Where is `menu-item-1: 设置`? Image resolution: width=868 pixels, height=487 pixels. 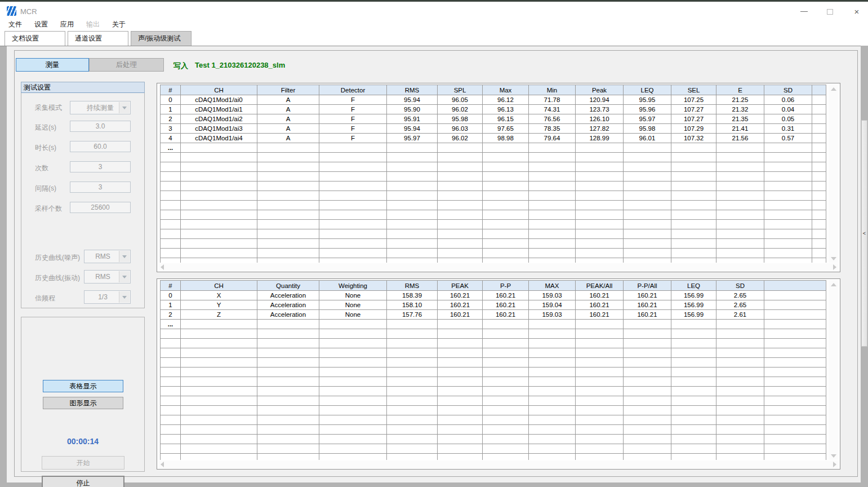
menu-item-1: 设置 is located at coordinates (41, 25).